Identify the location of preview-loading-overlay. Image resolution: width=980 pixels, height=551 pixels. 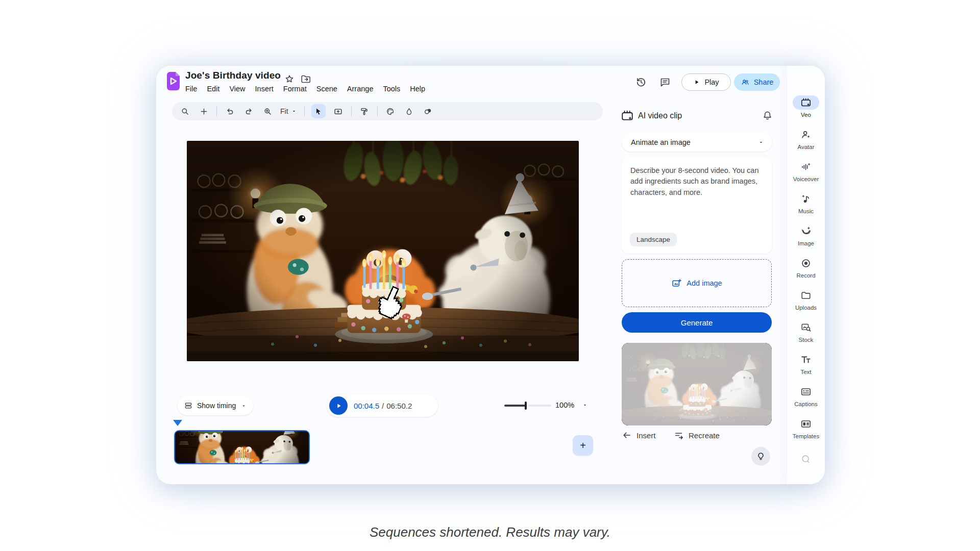
(697, 384).